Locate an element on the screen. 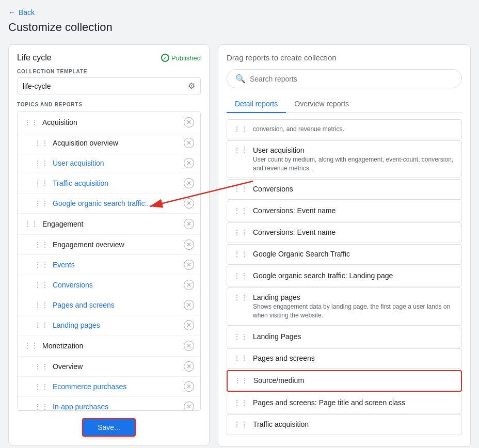  report-item-7: ⋮⋮ Landing Pages is located at coordinates (344, 337).